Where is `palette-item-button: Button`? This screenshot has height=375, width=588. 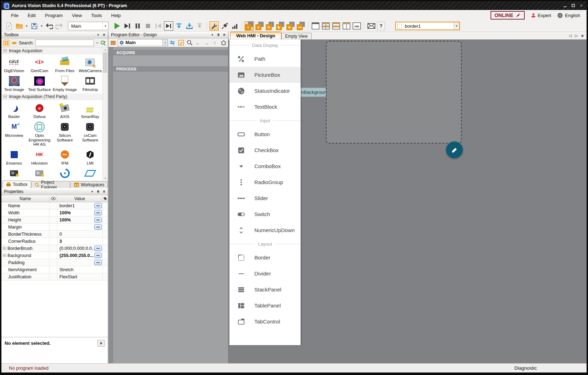 palette-item-button: Button is located at coordinates (265, 134).